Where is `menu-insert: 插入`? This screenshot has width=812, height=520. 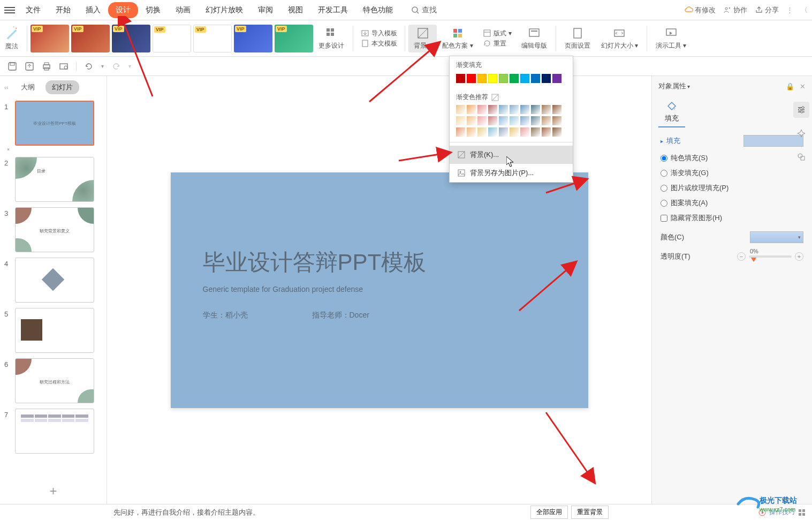
menu-insert: 插入 is located at coordinates (93, 10).